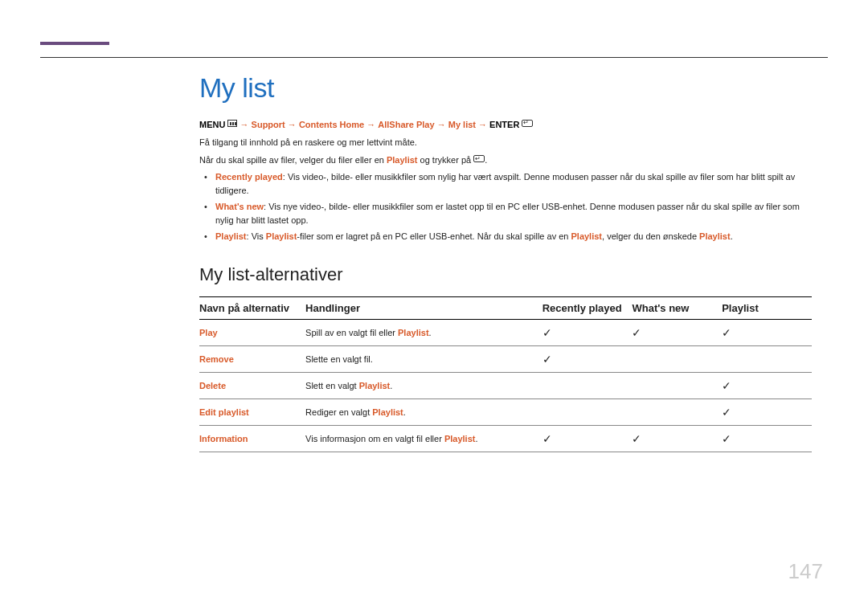  I want to click on th-recently: Recently played, so click(588, 308).